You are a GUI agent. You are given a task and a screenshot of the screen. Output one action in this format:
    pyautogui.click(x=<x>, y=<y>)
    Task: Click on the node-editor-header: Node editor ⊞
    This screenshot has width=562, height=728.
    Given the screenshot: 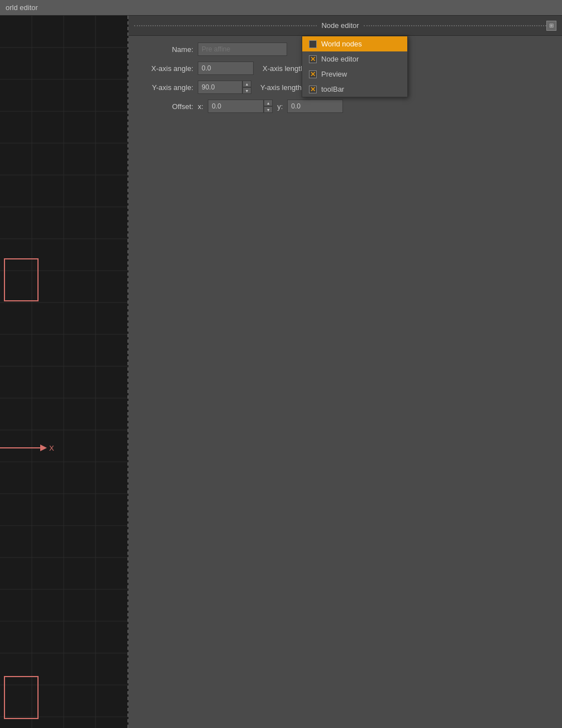 What is the action you would take?
    pyautogui.click(x=345, y=26)
    